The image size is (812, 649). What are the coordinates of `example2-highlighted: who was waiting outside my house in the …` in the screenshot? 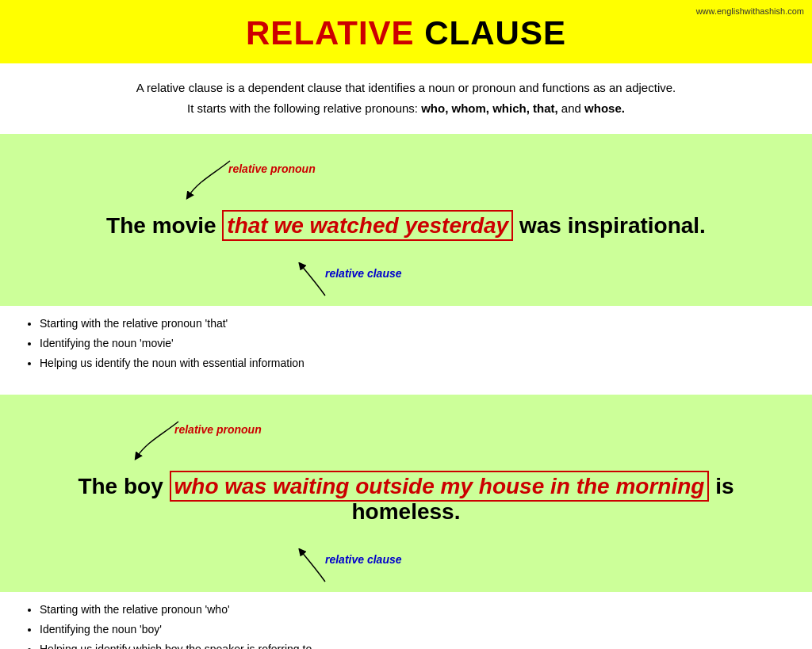 It's located at (439, 487).